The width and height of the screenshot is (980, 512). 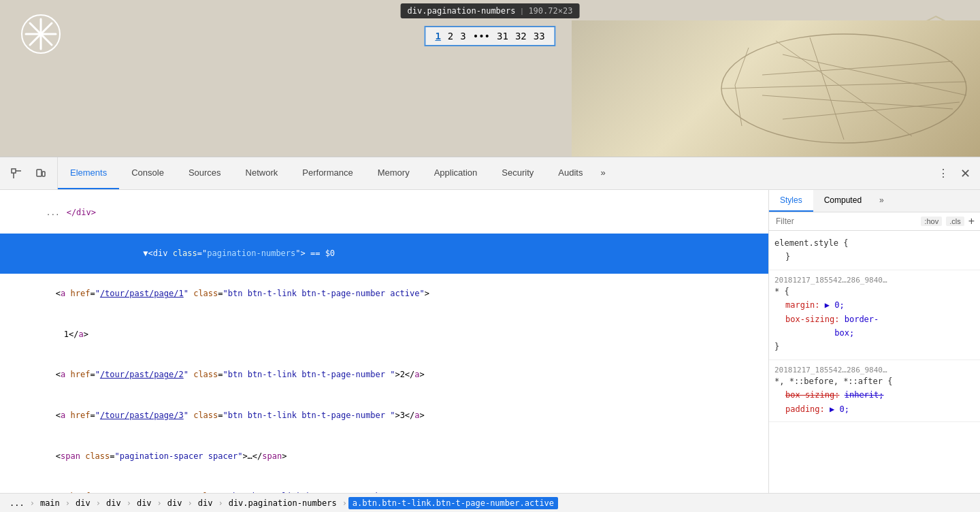 What do you see at coordinates (53, 213) in the screenshot?
I see `expand-dots: ...` at bounding box center [53, 213].